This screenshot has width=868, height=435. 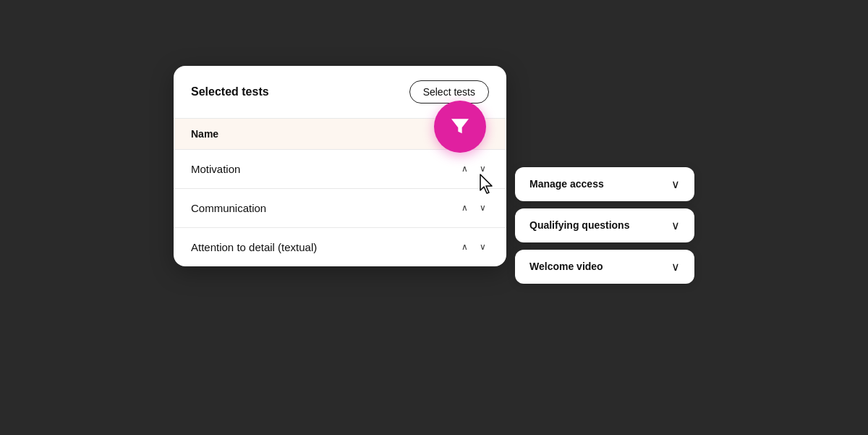 I want to click on table-row: Attention to detail (textual) ∧ ∨, so click(x=340, y=248).